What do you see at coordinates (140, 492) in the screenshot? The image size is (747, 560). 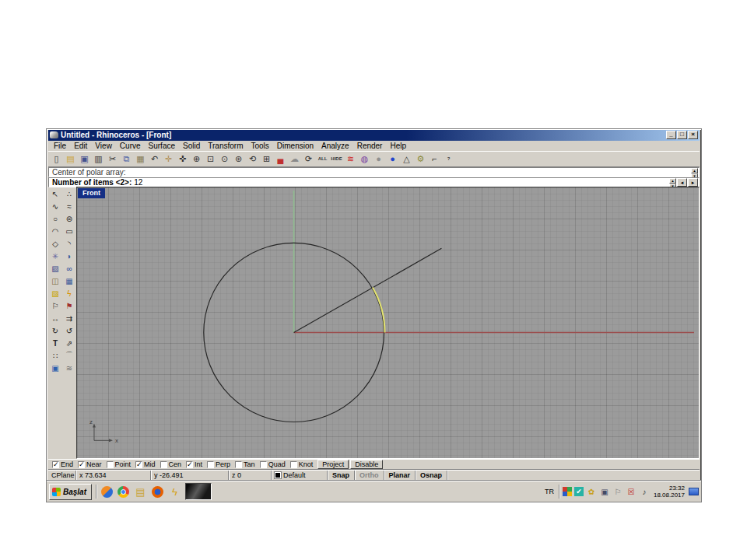 I see `folder-icon: ▤` at bounding box center [140, 492].